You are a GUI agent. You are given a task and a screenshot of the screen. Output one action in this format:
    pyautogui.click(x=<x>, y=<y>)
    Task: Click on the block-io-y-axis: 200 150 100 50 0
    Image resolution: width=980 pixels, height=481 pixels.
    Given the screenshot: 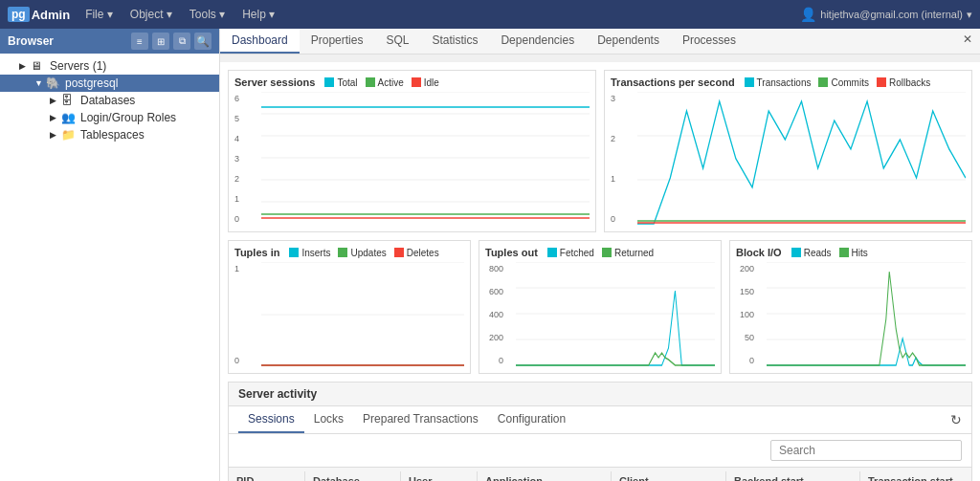 What is the action you would take?
    pyautogui.click(x=748, y=315)
    